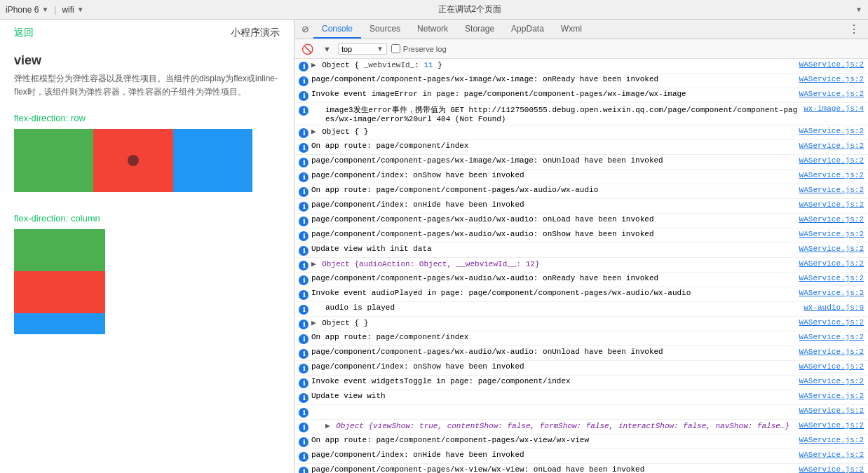 This screenshot has height=473, width=868. I want to click on status-chevron: ▼, so click(859, 10).